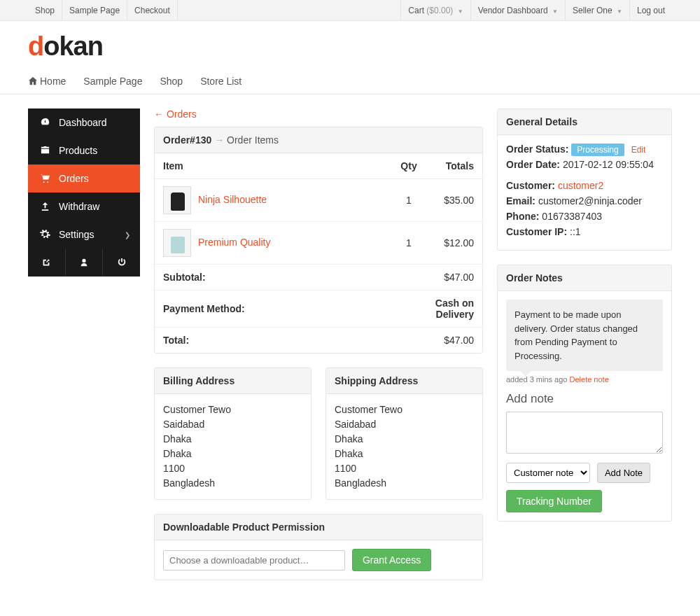  I want to click on topbar-logout: Log out, so click(651, 10).